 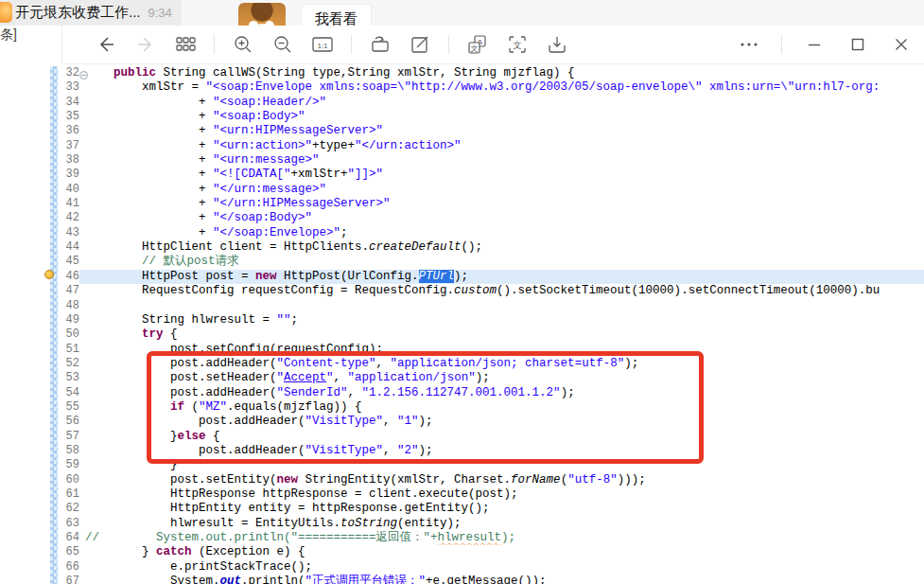 What do you see at coordinates (478, 44) in the screenshot?
I see `translate-button: A 文` at bounding box center [478, 44].